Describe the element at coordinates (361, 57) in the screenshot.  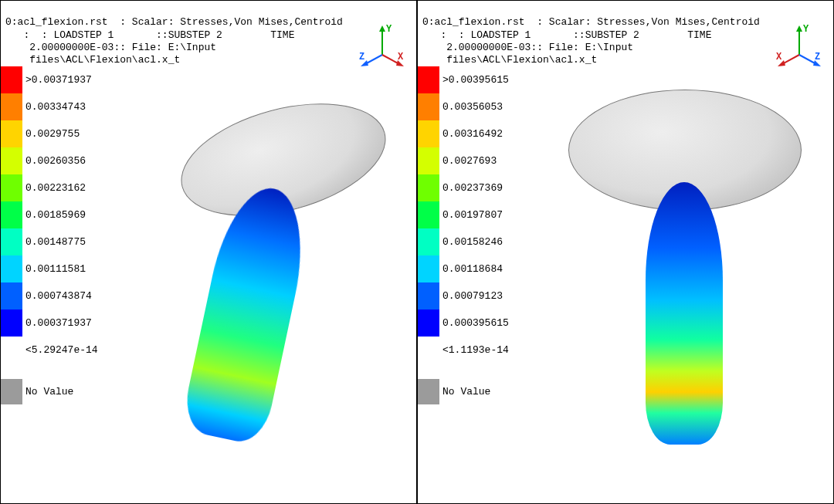
I see `axis-label-left: Z` at that location.